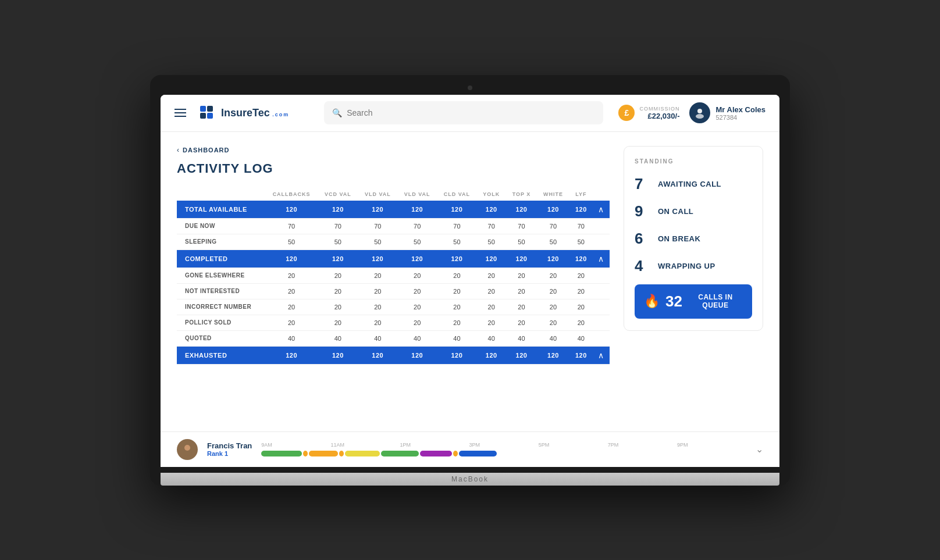 The width and height of the screenshot is (940, 560). Describe the element at coordinates (553, 194) in the screenshot. I see `col-header-white: WHITE` at that location.